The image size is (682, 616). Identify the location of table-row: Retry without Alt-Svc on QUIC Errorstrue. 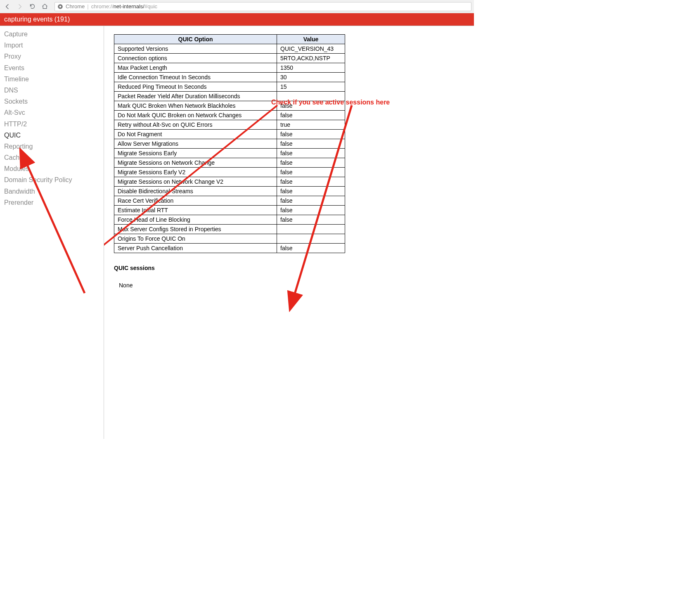
(230, 125).